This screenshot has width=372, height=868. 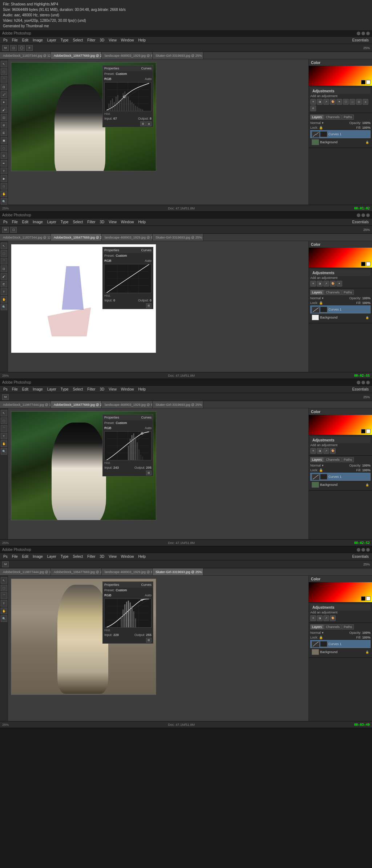 I want to click on tool-clone: ◫, so click(x=4, y=117).